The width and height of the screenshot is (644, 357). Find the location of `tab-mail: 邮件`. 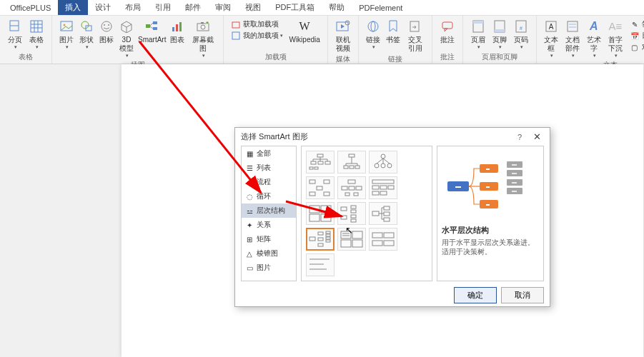

tab-mail: 邮件 is located at coordinates (193, 7).